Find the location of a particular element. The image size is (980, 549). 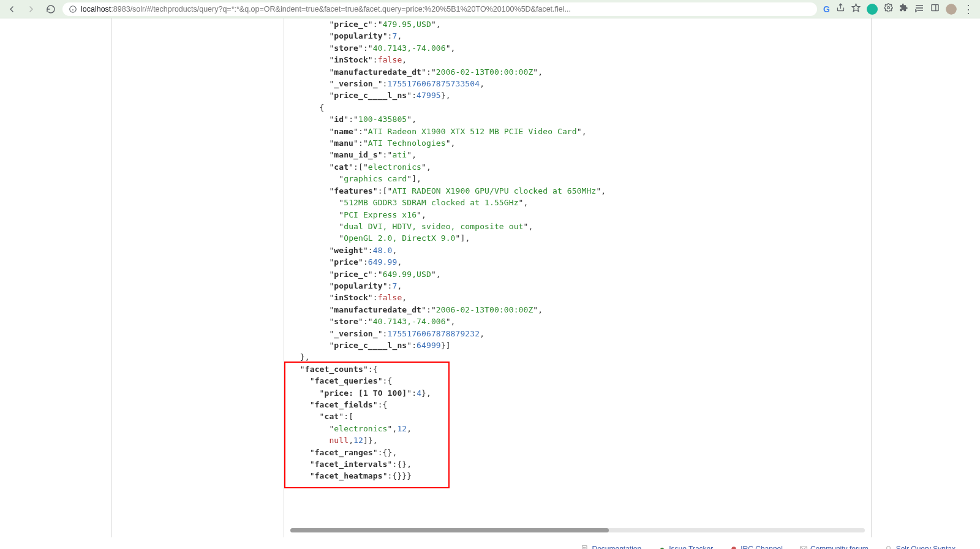

playlist-icon is located at coordinates (919, 9).